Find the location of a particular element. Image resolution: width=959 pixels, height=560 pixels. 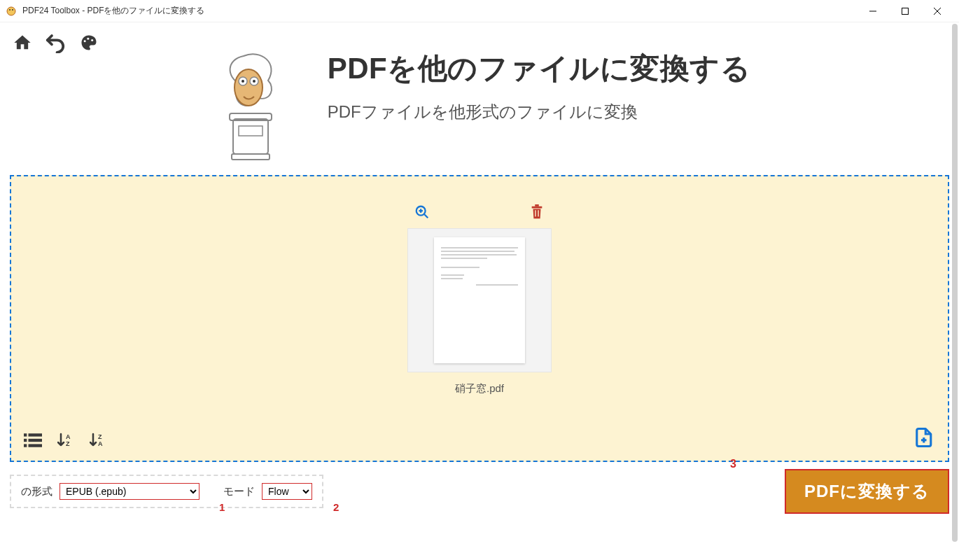

sort-az-icon: AZ is located at coordinates (66, 442).